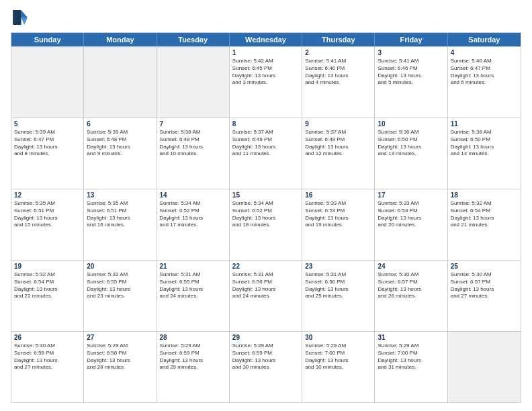 Image resolution: width=532 pixels, height=411 pixels. I want to click on calendar-cell: 20Sunrise: 5:32 AM Sunset: 6:55 PM Dayli…, so click(120, 295).